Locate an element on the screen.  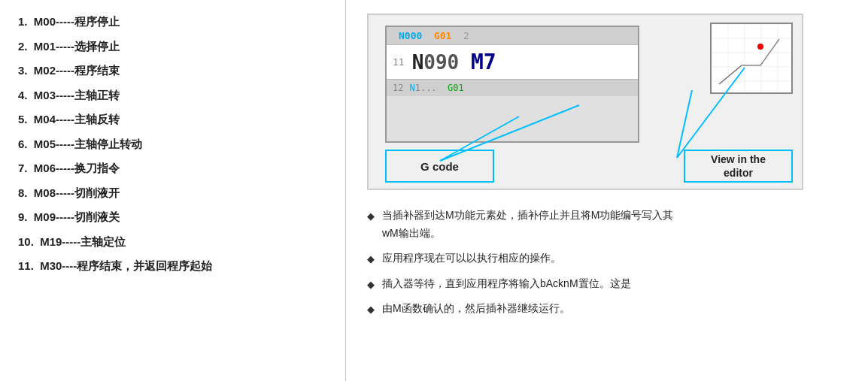
row3-linenum: 12 is located at coordinates (398, 88).